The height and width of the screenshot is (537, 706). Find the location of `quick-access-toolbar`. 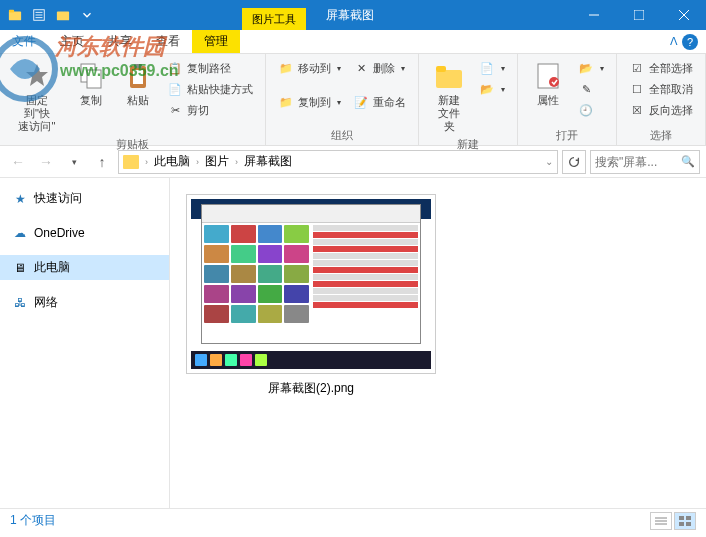

quick-access-toolbar is located at coordinates (51, 15).